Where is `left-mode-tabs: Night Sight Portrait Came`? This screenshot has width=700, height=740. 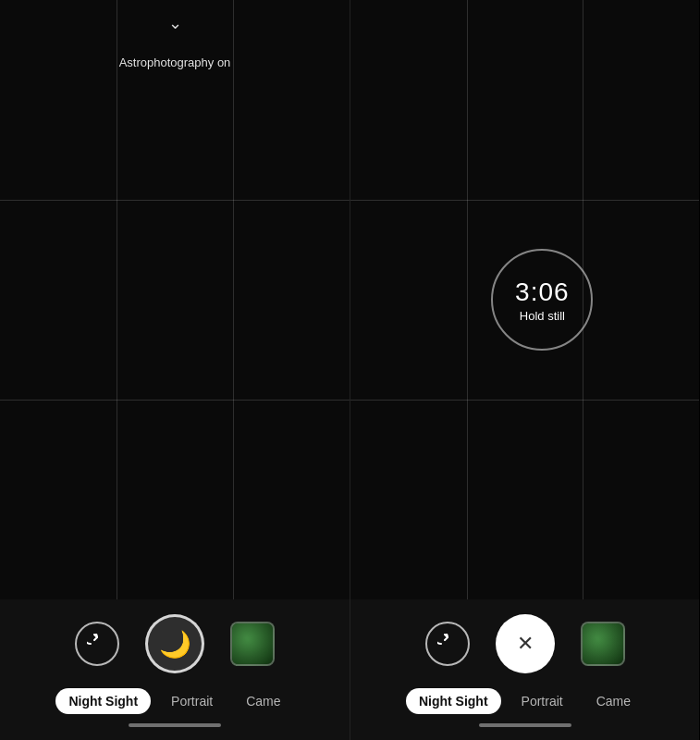
left-mode-tabs: Night Sight Portrait Came is located at coordinates (174, 701).